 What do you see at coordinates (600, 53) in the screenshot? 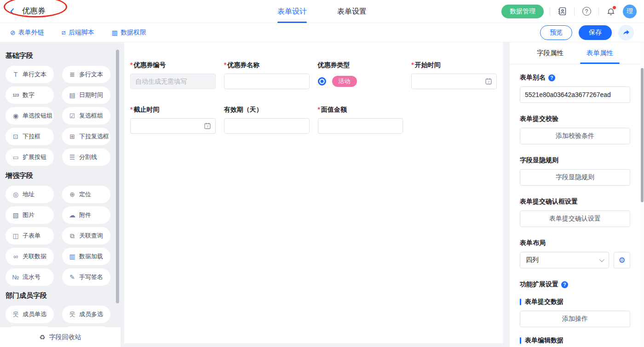
I see `tab-form-properties-label: 表单属性` at bounding box center [600, 53].